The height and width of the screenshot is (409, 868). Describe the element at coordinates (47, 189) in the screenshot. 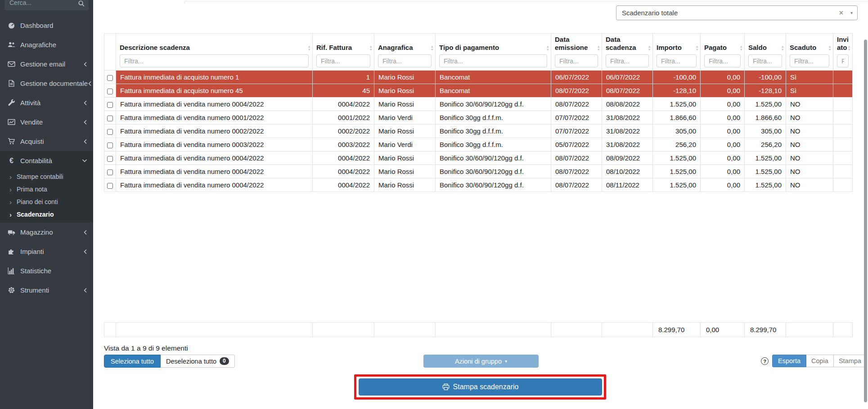

I see `sidebar-subitem-prima-nota: ›Prima nota` at that location.